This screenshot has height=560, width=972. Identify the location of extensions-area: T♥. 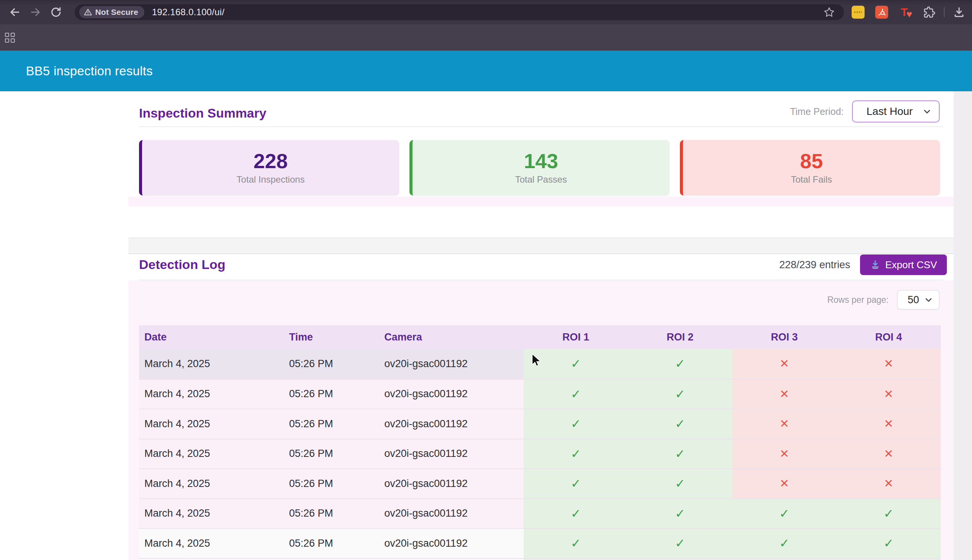
(912, 12).